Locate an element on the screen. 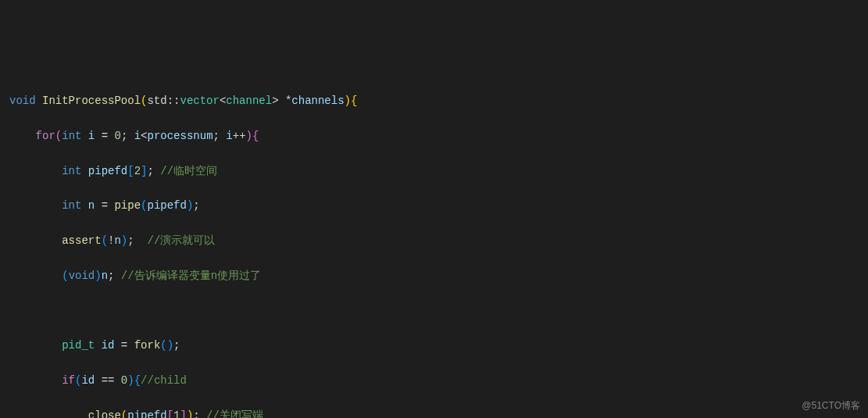 This screenshot has height=418, width=868. code-line-9: if(id == 0){//child is located at coordinates (434, 380).